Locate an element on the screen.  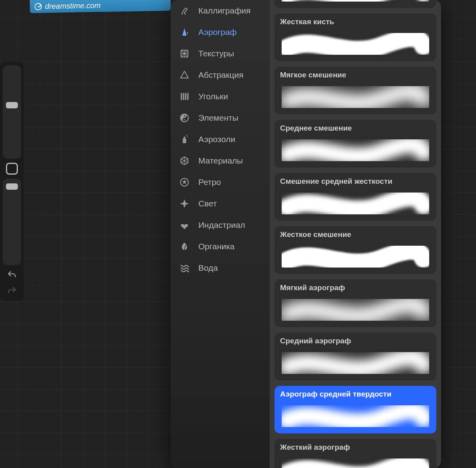
brush-title: Мягкий аэрограф is located at coordinates (355, 288).